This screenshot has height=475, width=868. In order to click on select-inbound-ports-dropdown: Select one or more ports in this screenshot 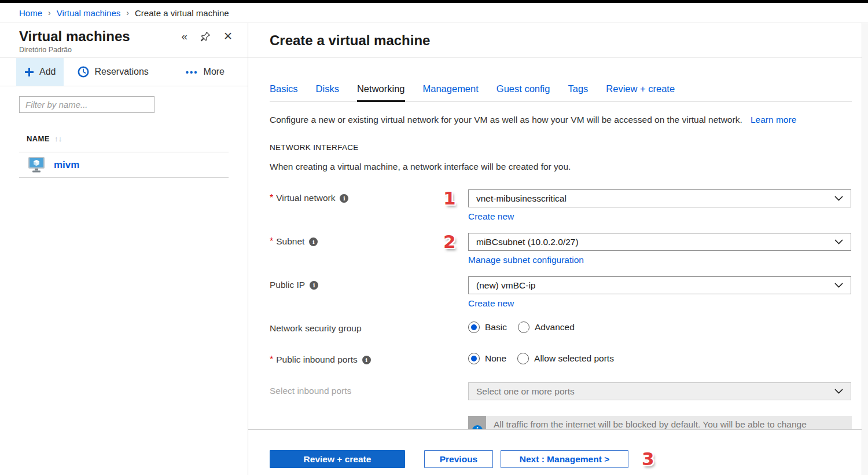, I will do `click(660, 392)`.